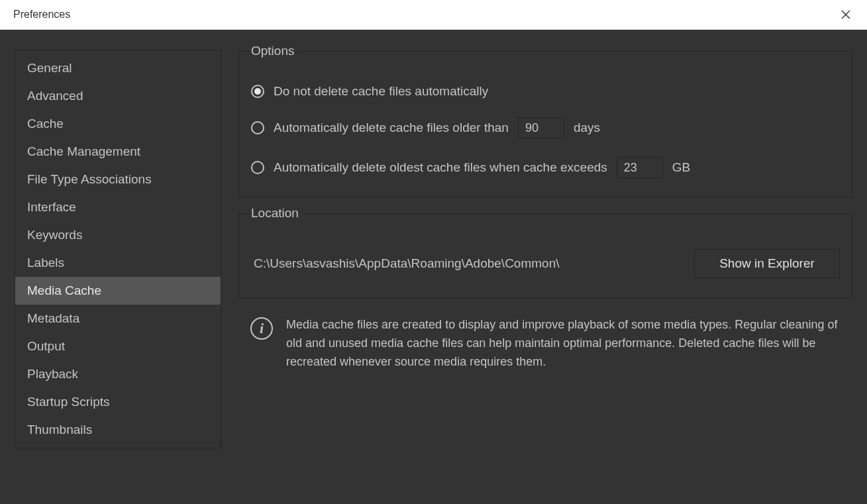 This screenshot has width=867, height=504. Describe the element at coordinates (546, 343) in the screenshot. I see `info-block: i Media cache files are created to displ…` at that location.